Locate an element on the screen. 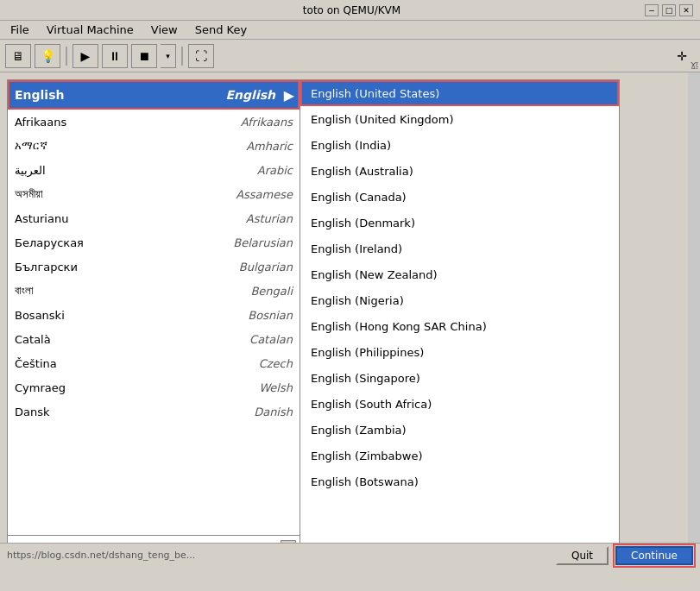  sub-language-label: English (Singapore) is located at coordinates (366, 378).